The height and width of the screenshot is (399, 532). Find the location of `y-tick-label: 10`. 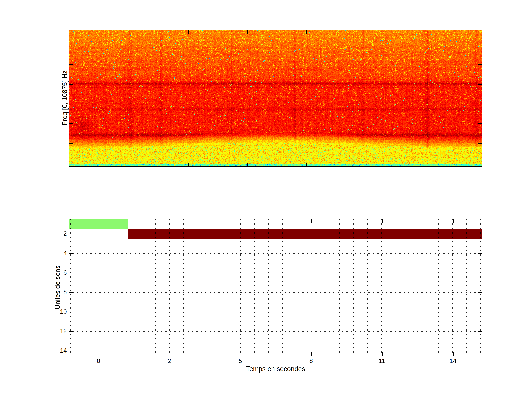

y-tick-label: 10 is located at coordinates (57, 311).